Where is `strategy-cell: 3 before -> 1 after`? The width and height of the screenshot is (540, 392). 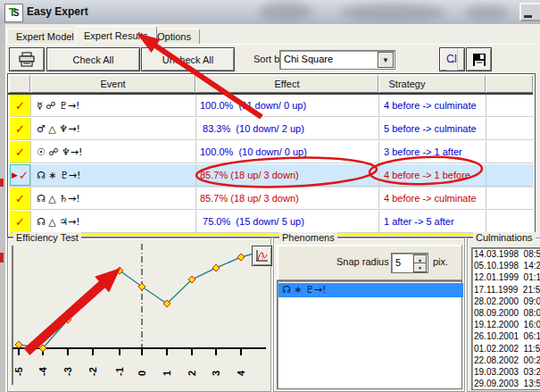 strategy-cell: 3 before -> 1 after is located at coordinates (433, 152).